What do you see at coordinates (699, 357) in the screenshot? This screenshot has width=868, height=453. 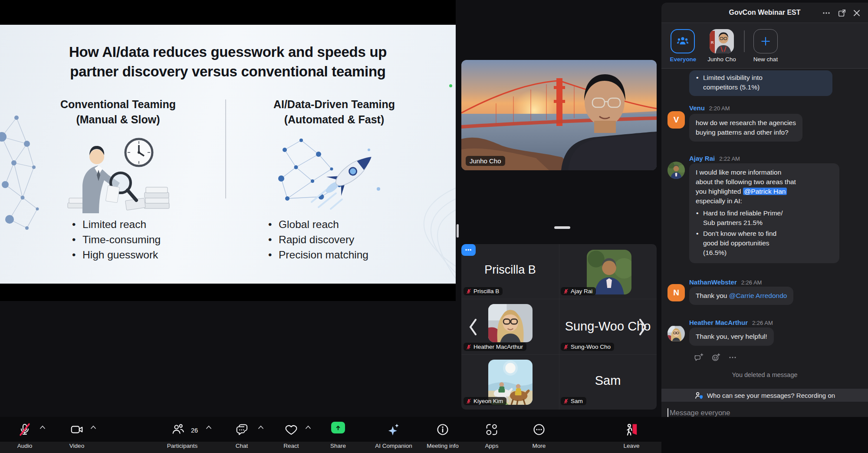 I see `reply-icon` at bounding box center [699, 357].